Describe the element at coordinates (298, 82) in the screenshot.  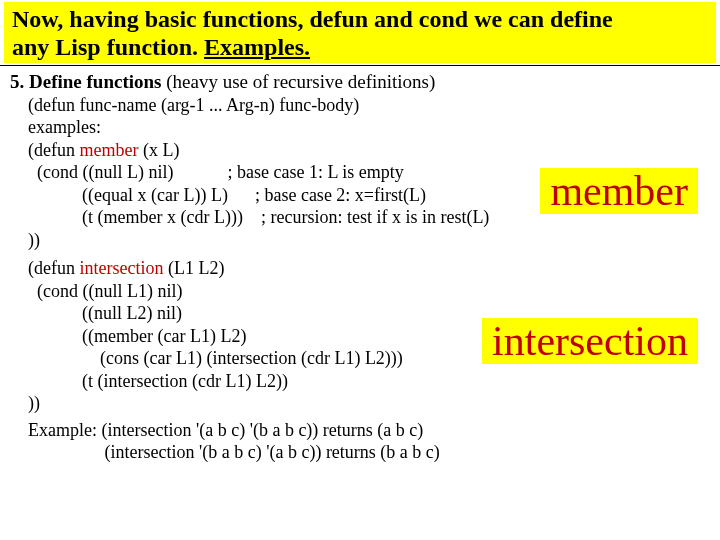
I see `section-head-rest: (heavy use of recursive definitions)` at that location.